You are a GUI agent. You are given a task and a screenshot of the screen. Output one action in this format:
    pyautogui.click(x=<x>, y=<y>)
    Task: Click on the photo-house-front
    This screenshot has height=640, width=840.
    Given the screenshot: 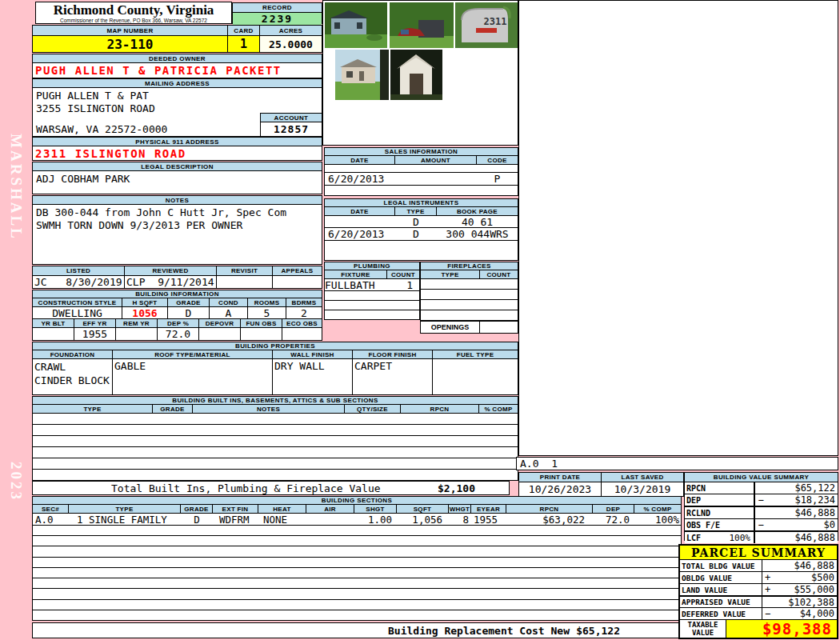 What is the action you would take?
    pyautogui.click(x=356, y=26)
    